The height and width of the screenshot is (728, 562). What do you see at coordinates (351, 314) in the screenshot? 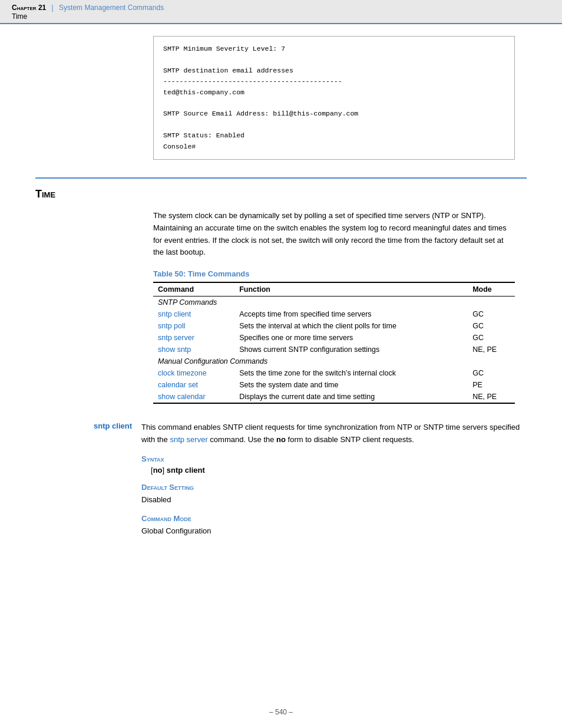
I see `function-cell: Accepts time from specified time servers` at bounding box center [351, 314].